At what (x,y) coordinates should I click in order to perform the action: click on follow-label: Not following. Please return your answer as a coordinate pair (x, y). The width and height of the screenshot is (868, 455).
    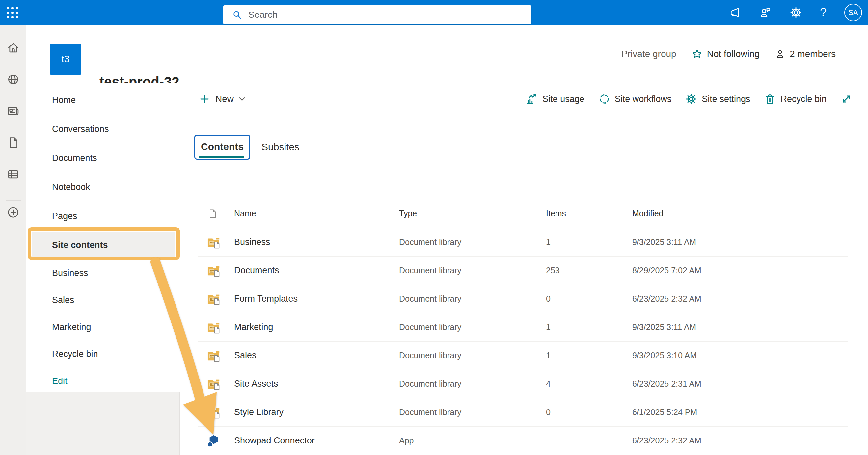
    Looking at the image, I should click on (733, 54).